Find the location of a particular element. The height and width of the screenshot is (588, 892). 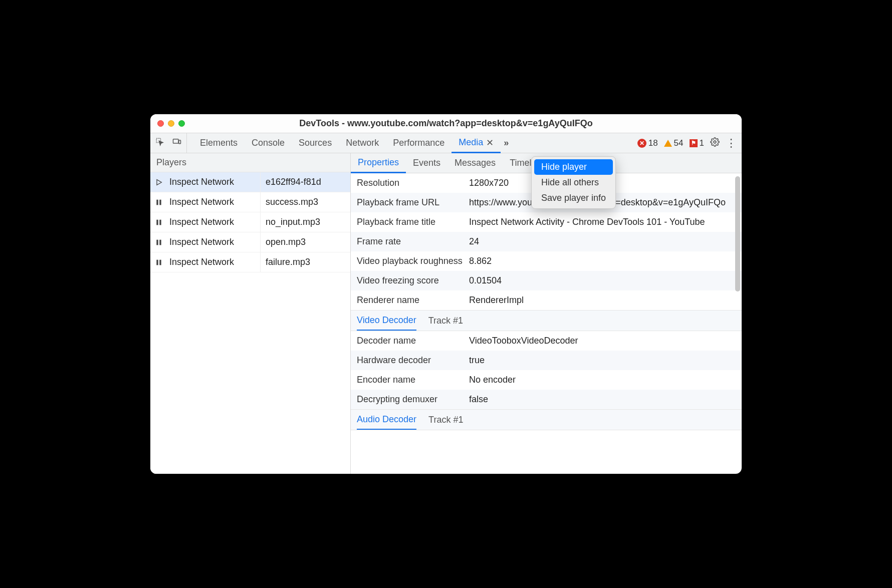

property-row: Decoder nameVideoTooboxVideoDecoder is located at coordinates (546, 341).